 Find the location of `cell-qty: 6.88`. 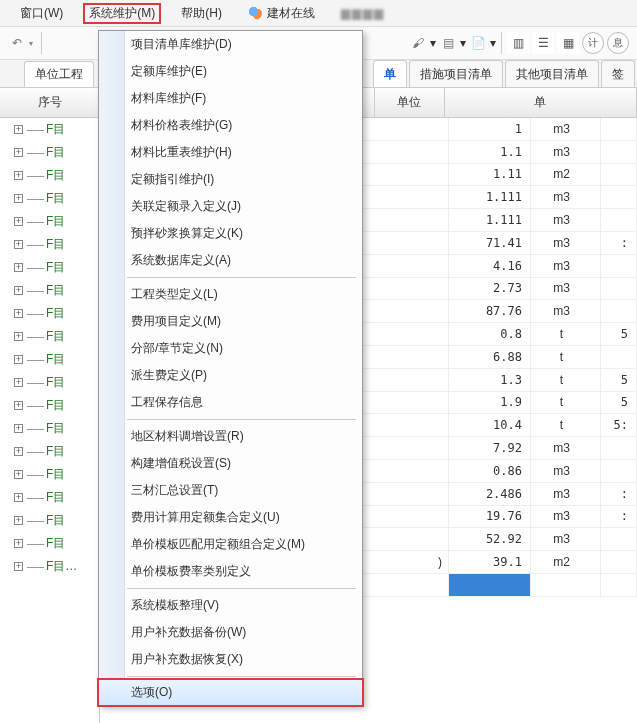

cell-qty: 6.88 is located at coordinates (490, 357).